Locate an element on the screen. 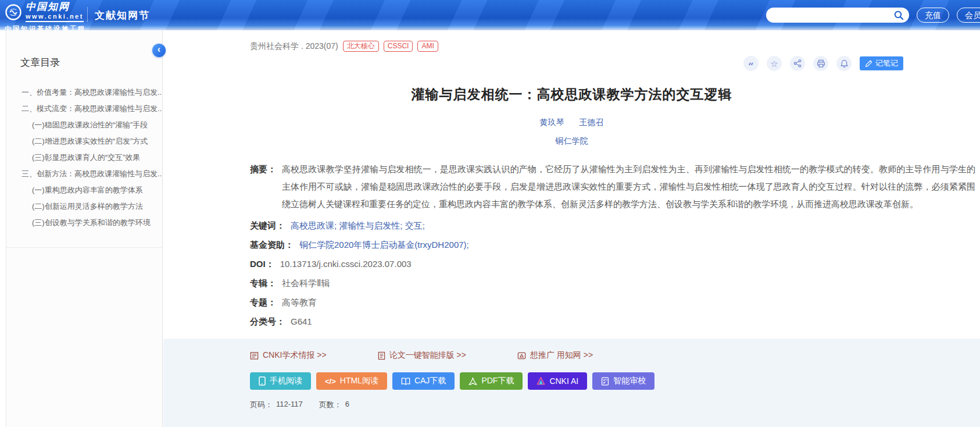 Image resolution: width=980 pixels, height=427 pixels. affiliation-link: 铜仁学院 is located at coordinates (572, 141).